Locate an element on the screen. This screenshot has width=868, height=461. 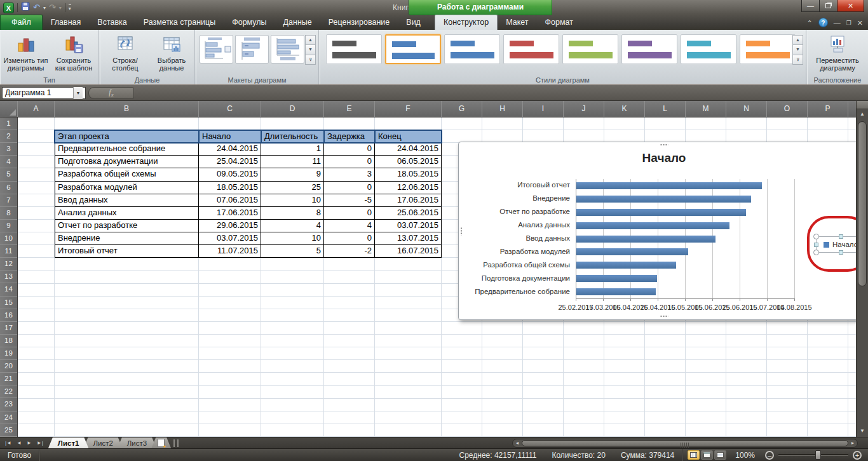
layouts-scroll-up-button: ▲ is located at coordinates (310, 40).